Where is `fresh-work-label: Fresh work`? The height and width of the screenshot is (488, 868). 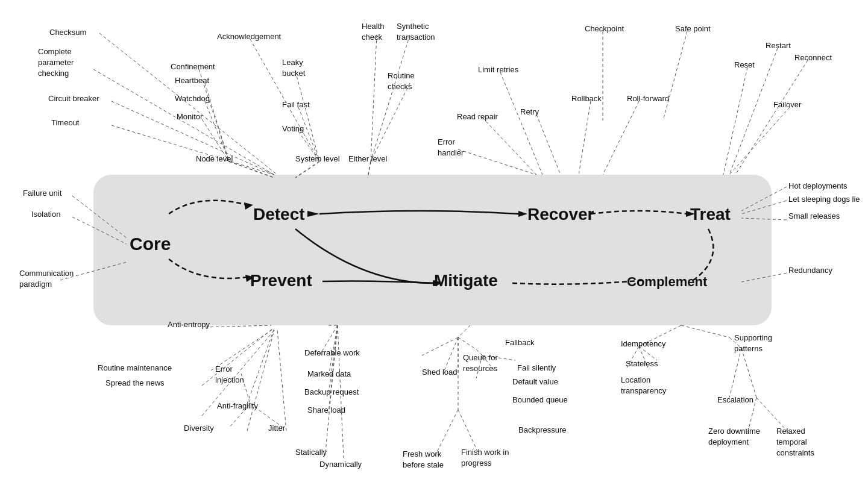 fresh-work-label: Fresh work is located at coordinates (422, 454).